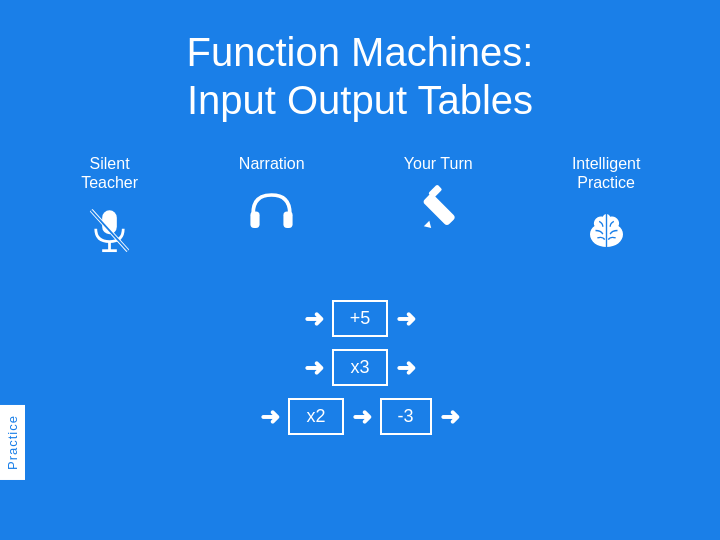 Image resolution: width=720 pixels, height=540 pixels. What do you see at coordinates (314, 368) in the screenshot?
I see `arrow-left-2: ➜` at bounding box center [314, 368].